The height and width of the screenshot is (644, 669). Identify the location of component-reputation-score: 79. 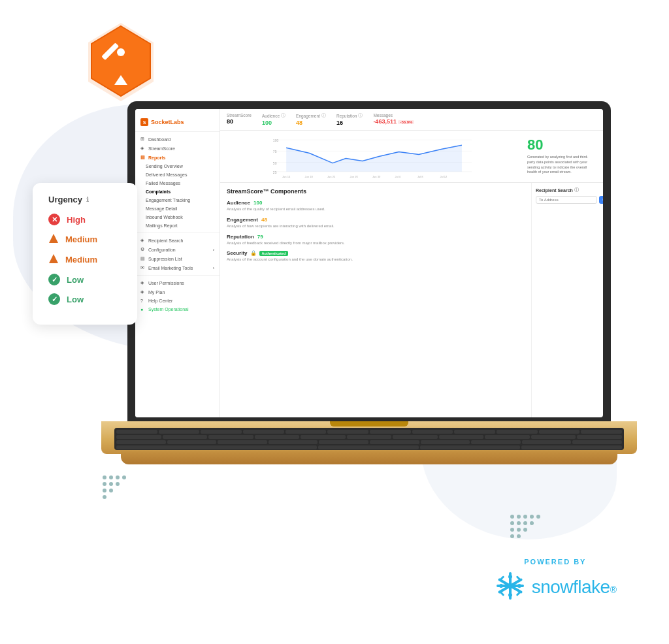
(260, 236).